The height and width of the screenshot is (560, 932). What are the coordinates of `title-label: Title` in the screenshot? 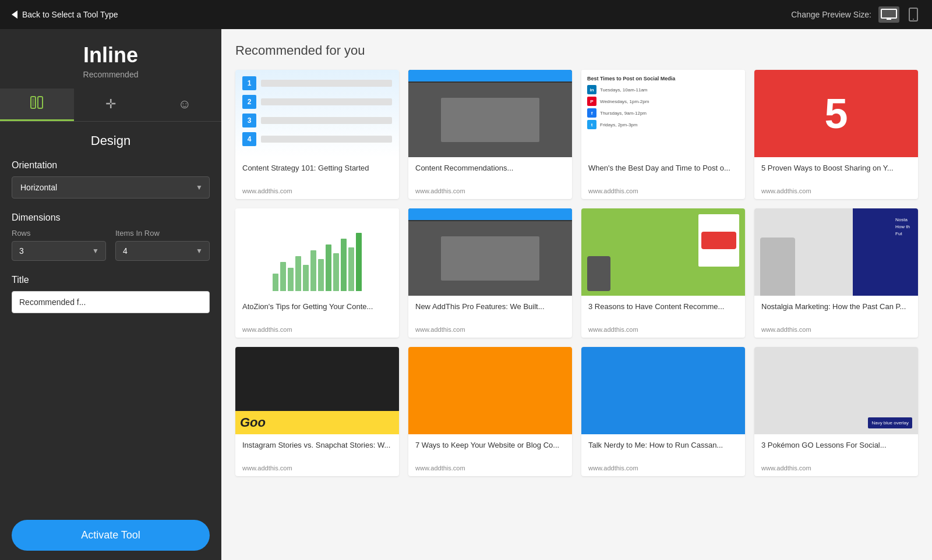 It's located at (111, 280).